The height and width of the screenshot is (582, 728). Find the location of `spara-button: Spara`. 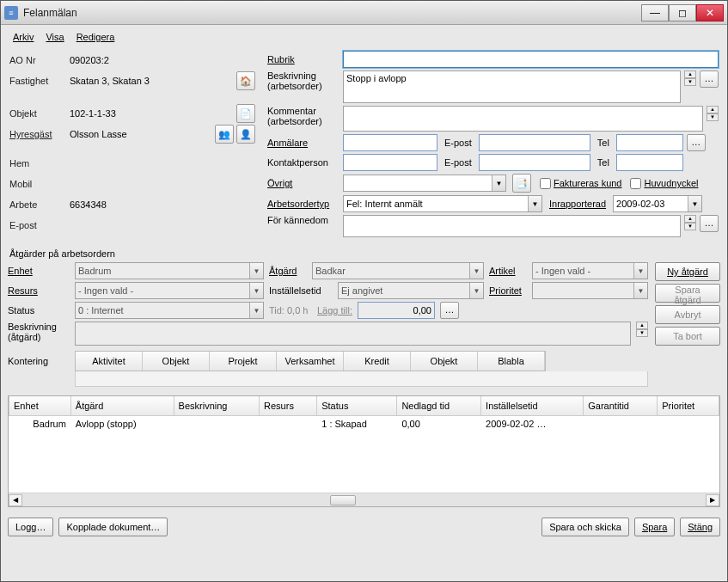

spara-button: Spara is located at coordinates (655, 527).